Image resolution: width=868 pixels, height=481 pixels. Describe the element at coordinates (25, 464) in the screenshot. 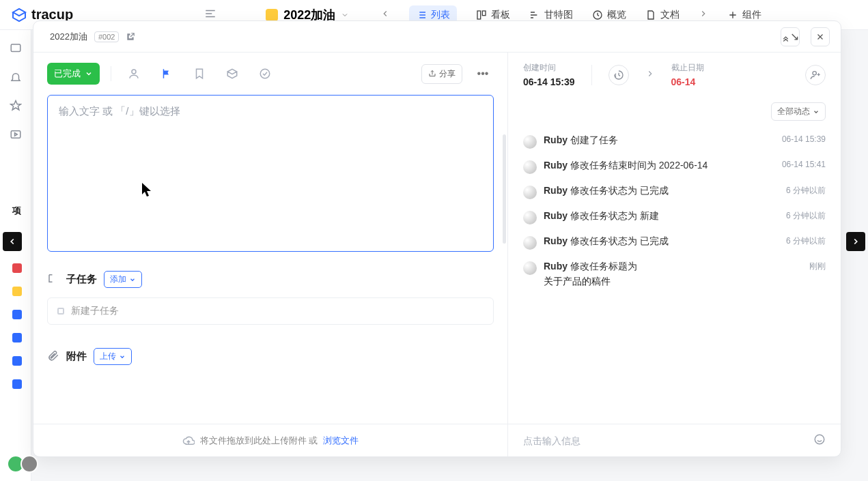

I see `member-avatars` at that location.